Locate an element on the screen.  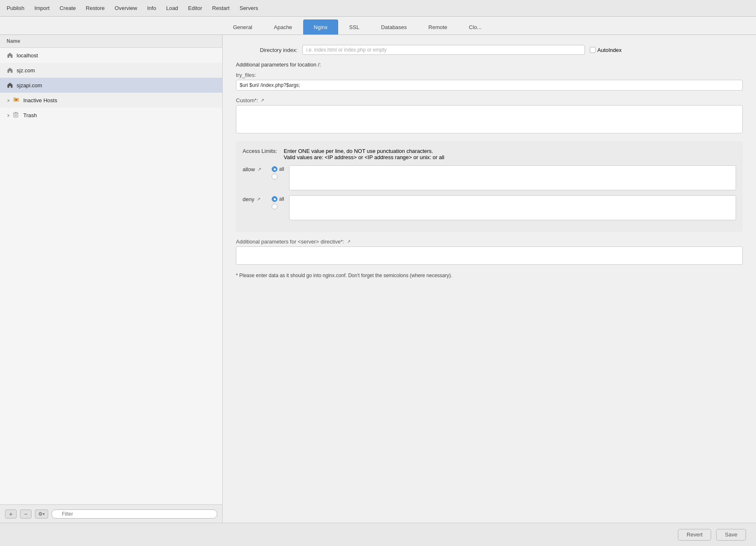
deny-radio-all is located at coordinates (275, 199).